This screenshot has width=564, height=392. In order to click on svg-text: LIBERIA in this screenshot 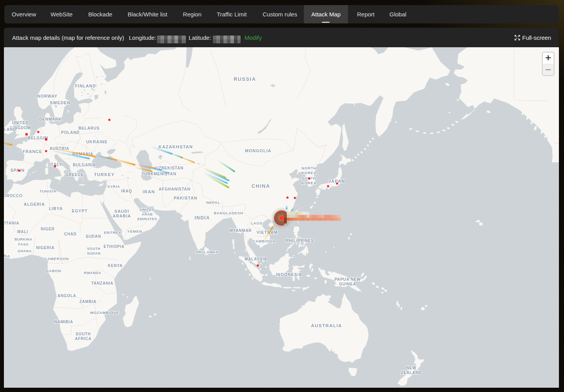, I will do `click(7, 256)`.